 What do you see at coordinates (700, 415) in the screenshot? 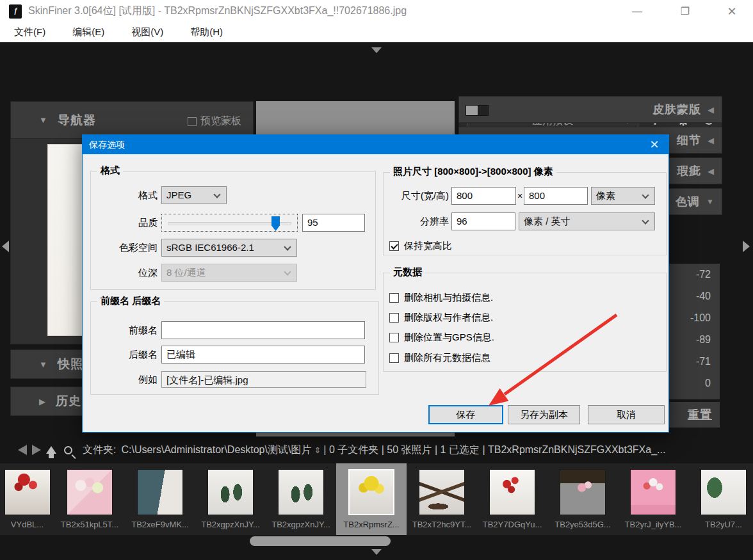
I see `reset-button: 重置` at bounding box center [700, 415].